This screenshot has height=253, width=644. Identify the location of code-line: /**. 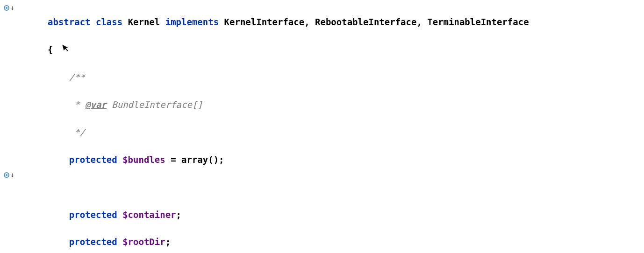
(346, 77).